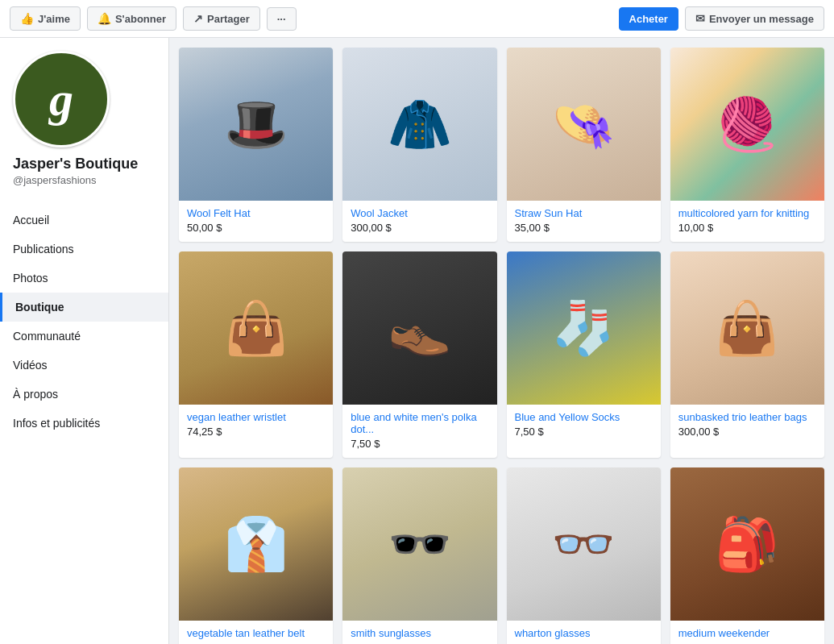 This screenshot has width=834, height=644. Describe the element at coordinates (583, 355) in the screenshot. I see `product-card-blue-yellow-socks: 🧦 Blue and Yellow Socks 7,50 $` at that location.